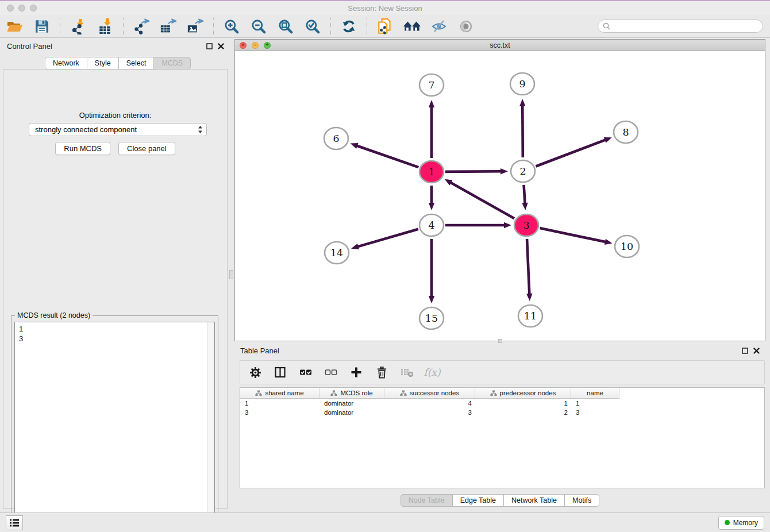 Image resolution: width=770 pixels, height=532 pixels. I want to click on import-table-button, so click(105, 26).